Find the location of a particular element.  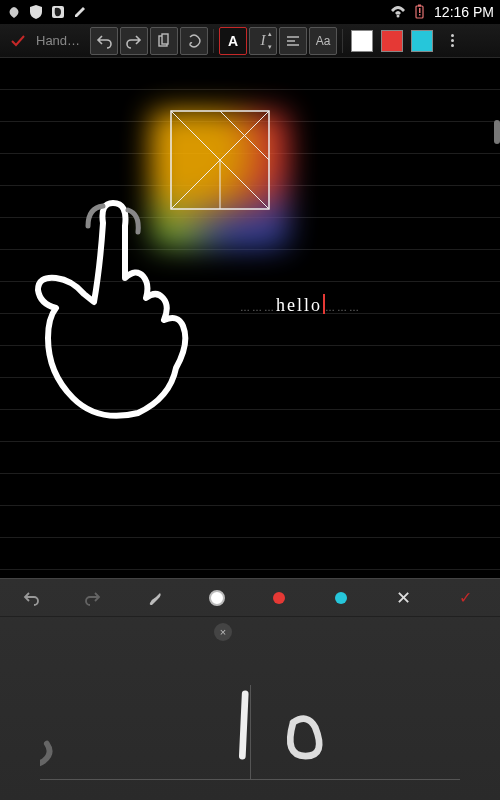

typed-text: hello is located at coordinates (299, 306).